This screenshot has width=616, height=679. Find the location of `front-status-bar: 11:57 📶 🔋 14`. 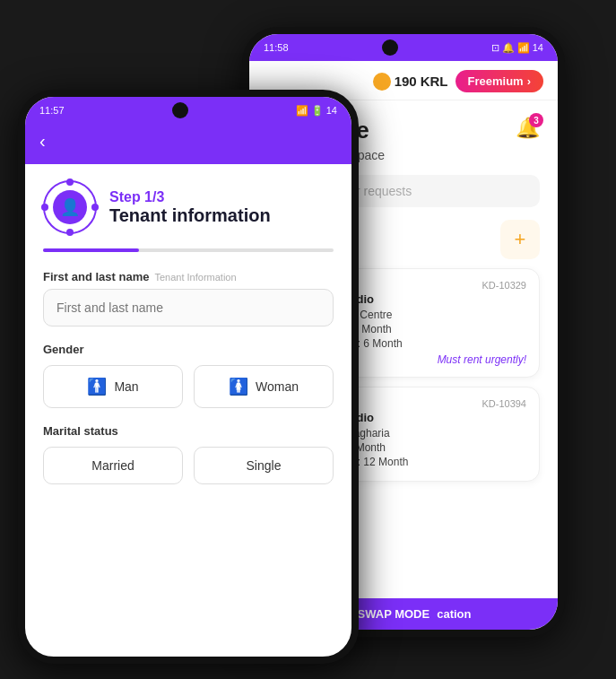

front-status-bar: 11:57 📶 🔋 14 is located at coordinates (188, 110).